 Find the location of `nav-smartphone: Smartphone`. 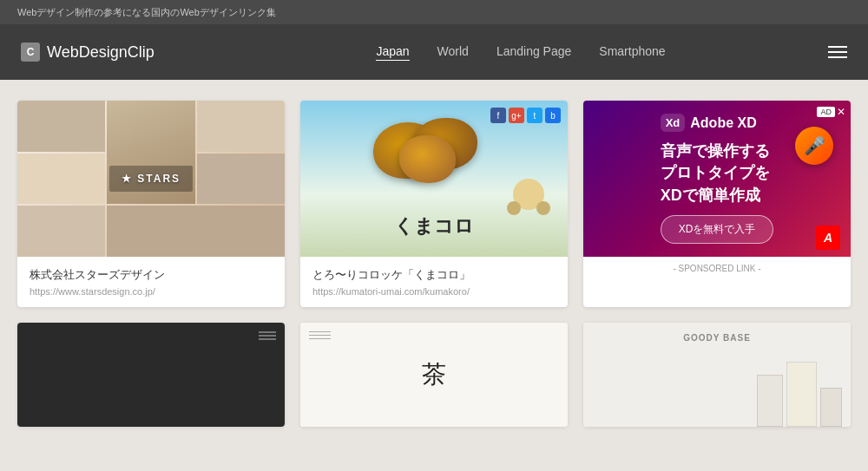

nav-smartphone: Smartphone is located at coordinates (632, 52).